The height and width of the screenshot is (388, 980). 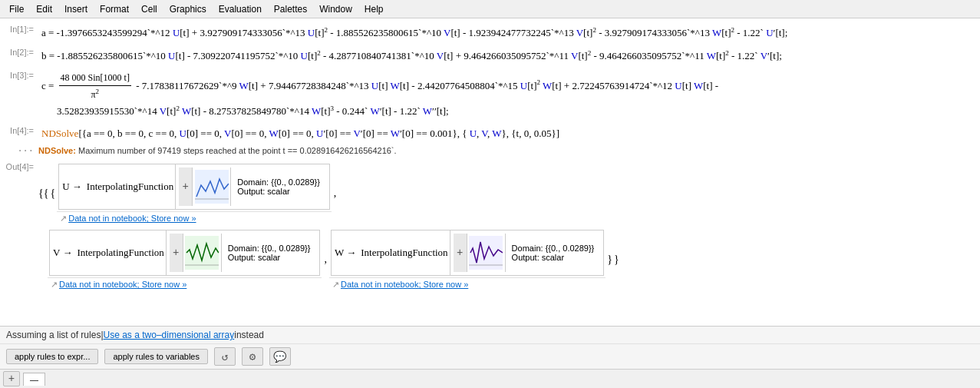 What do you see at coordinates (345, 253) in the screenshot?
I see `w-arrow: W →` at bounding box center [345, 253].